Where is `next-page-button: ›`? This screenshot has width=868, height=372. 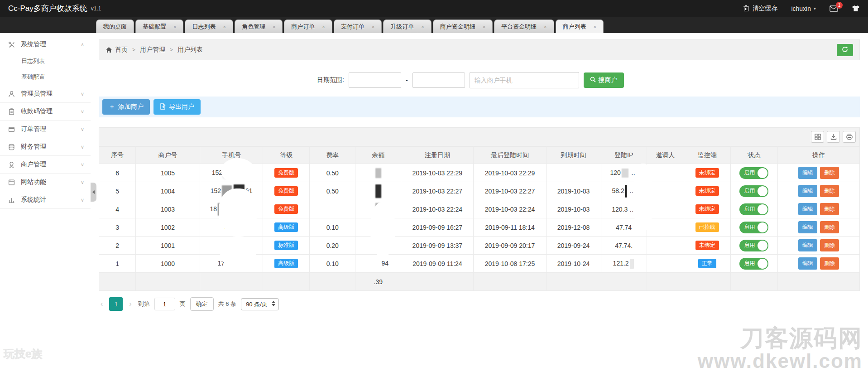
next-page-button: › is located at coordinates (130, 304).